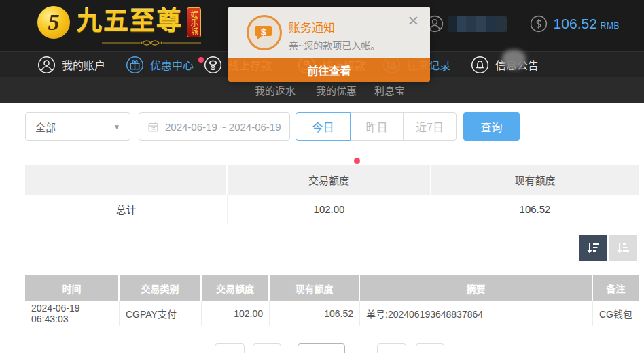 The width and height of the screenshot is (644, 353). I want to click on col-header-summary: 摘要, so click(477, 288).